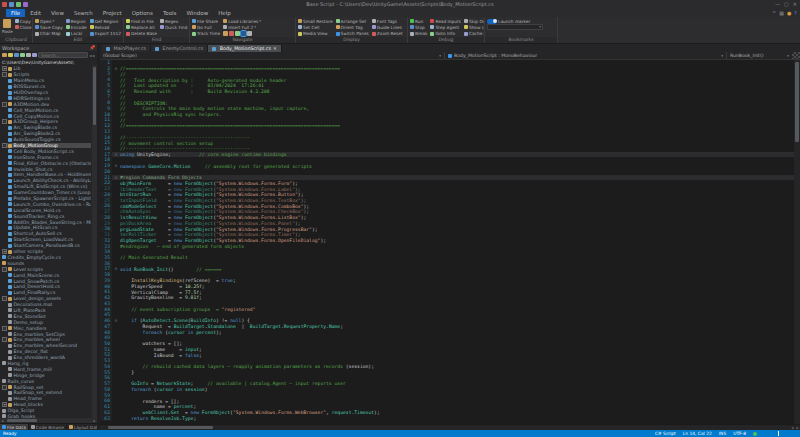 This screenshot has width=800, height=437. What do you see at coordinates (46, 199) in the screenshot?
I see `tree-item: Prefabs_SpawnerScript.cs - LightMover.cs` at bounding box center [46, 199].